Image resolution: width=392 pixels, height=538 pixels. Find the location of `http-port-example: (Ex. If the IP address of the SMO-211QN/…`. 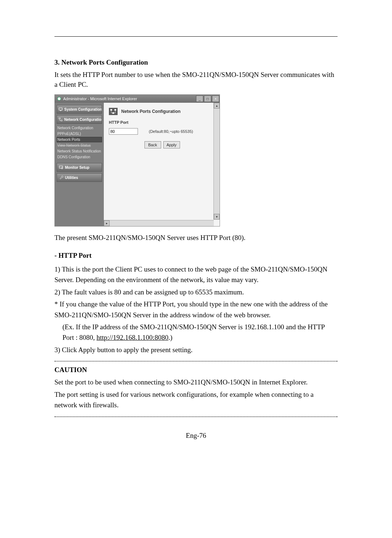

http-port-example: (Ex. If the IP address of the SMO-211QN/… is located at coordinates (196, 333).